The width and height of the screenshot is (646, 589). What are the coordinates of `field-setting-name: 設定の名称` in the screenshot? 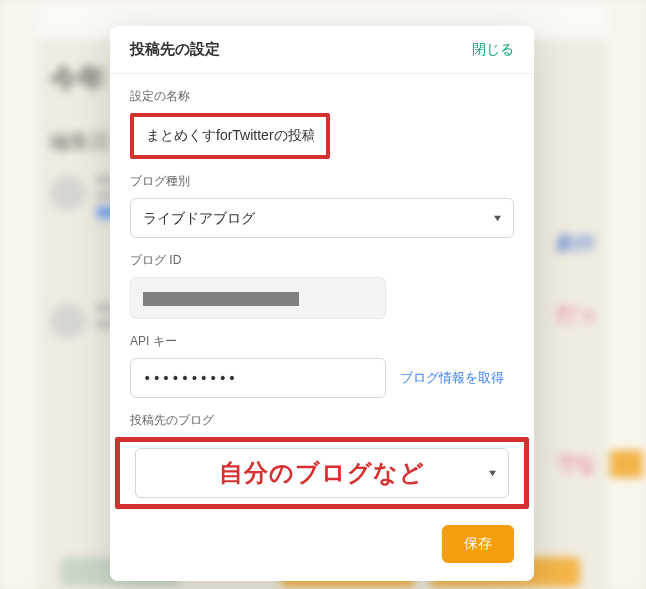 It's located at (322, 124).